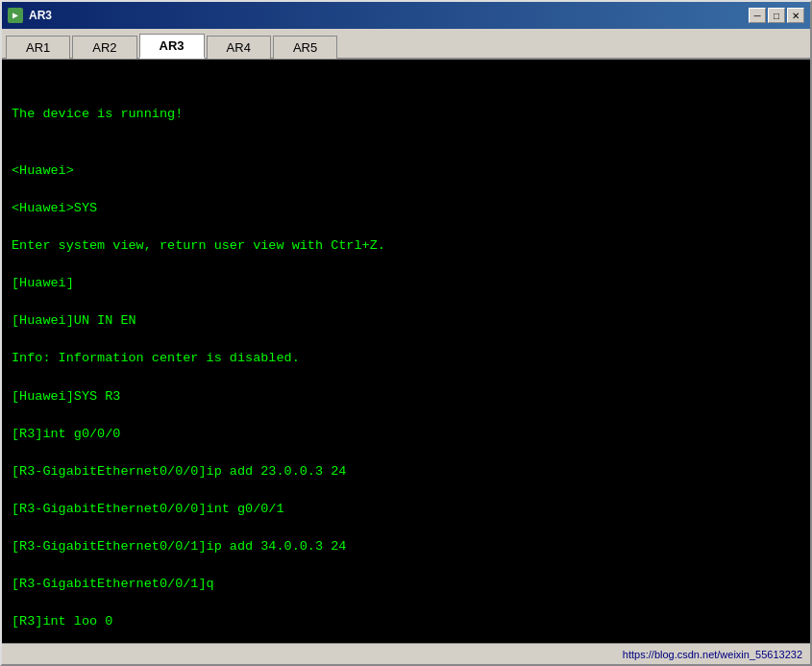 The image size is (812, 666). I want to click on app-icon: ▶, so click(15, 15).